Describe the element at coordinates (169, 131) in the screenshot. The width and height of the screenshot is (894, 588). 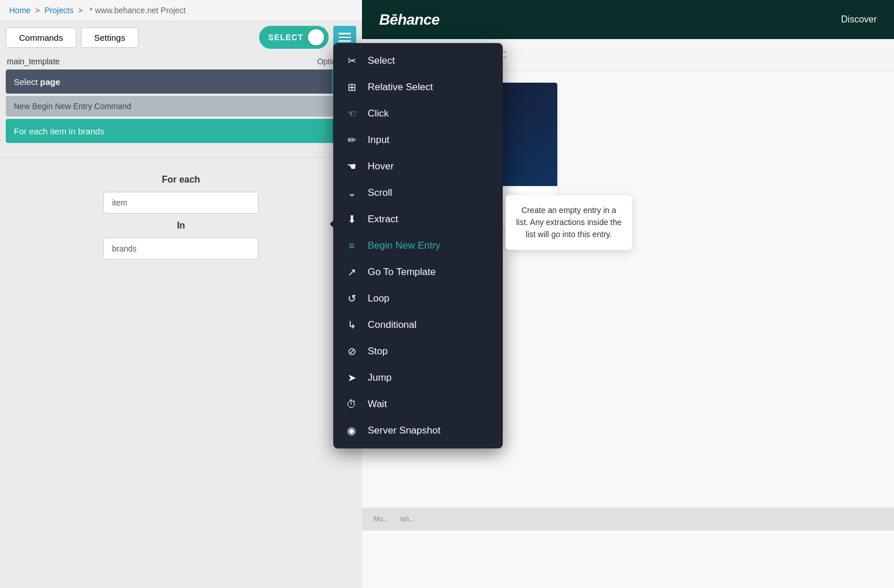
I see `foreach-label: For each item in brands` at that location.